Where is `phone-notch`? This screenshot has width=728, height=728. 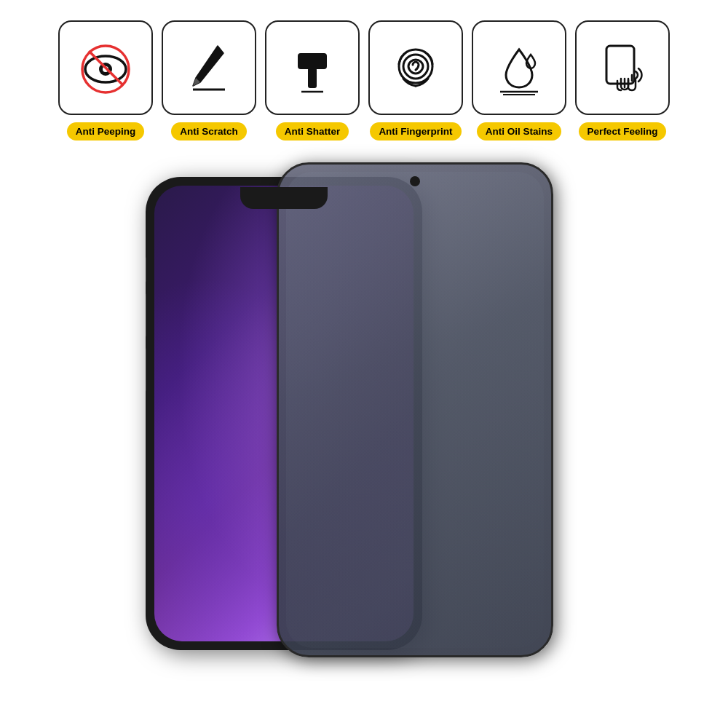 phone-notch is located at coordinates (284, 198).